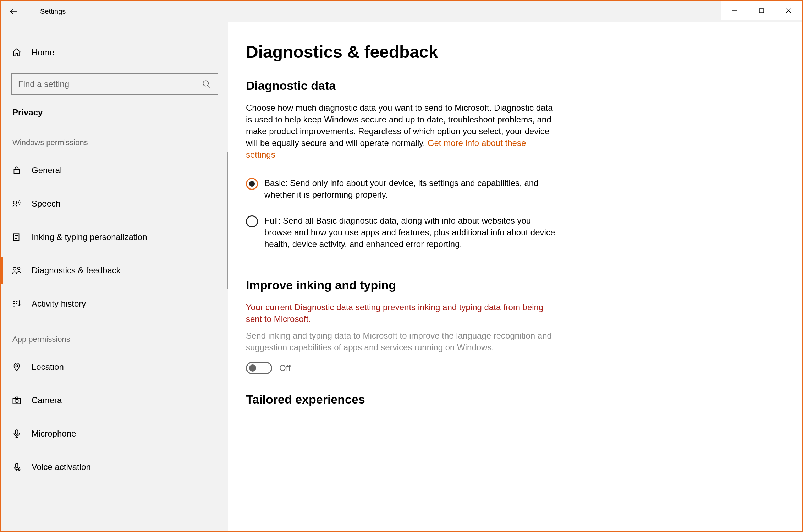 The height and width of the screenshot is (532, 803). Describe the element at coordinates (48, 367) in the screenshot. I see `sidebar-item-label: Location` at that location.